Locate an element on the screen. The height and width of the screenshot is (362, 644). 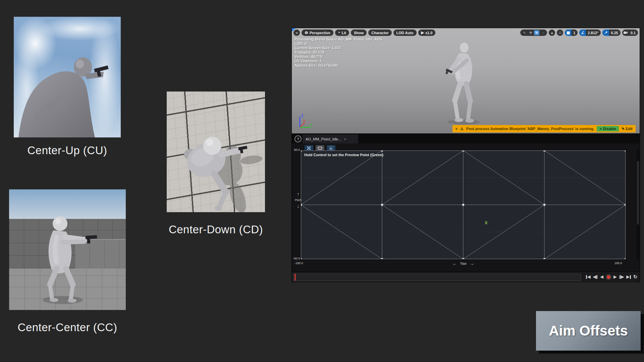
show-labels-button is located at coordinates (320, 148).